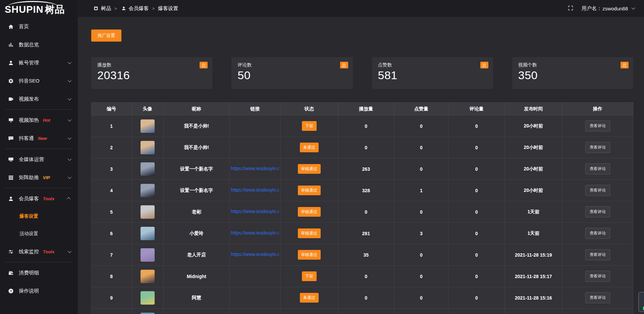  What do you see at coordinates (39, 159) in the screenshot?
I see `sidebar-item: 全媒体运营` at bounding box center [39, 159].